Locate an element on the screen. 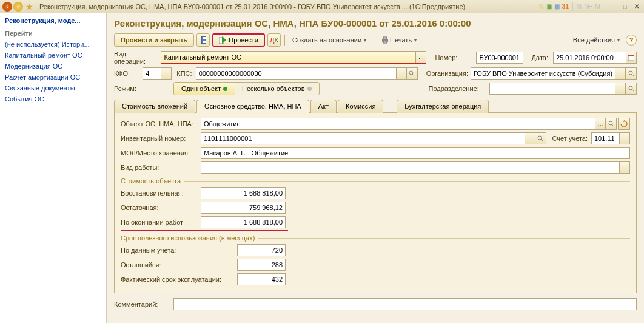  print-dropdown: Печать is located at coordinates (399, 40).